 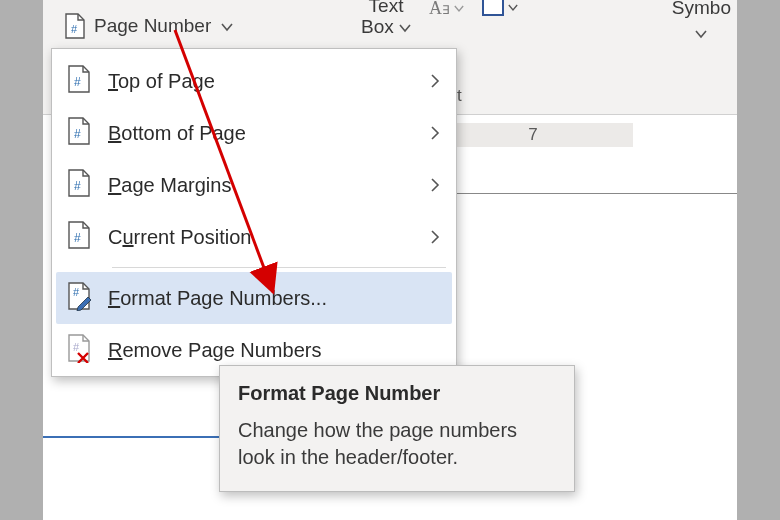 What do you see at coordinates (397, 444) in the screenshot?
I see `tooltip-body: Change how the page numbers look in the …` at bounding box center [397, 444].